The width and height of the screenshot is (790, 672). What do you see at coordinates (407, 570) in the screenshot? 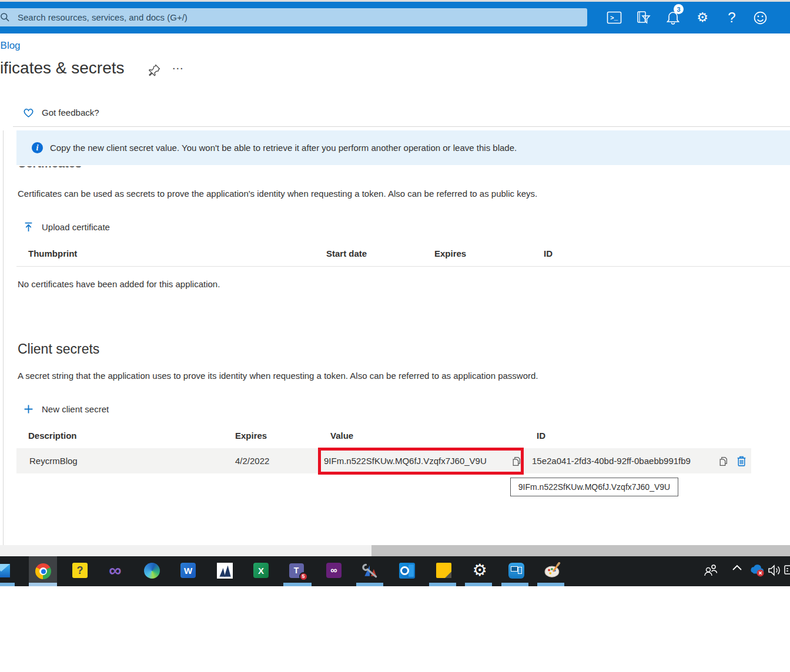
I see `taskbar-outlook-button` at bounding box center [407, 570].